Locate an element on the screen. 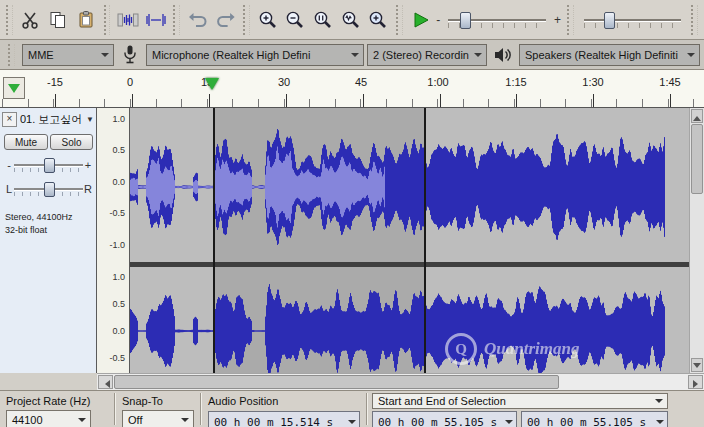  project-rate-select: 44100 is located at coordinates (48, 418).